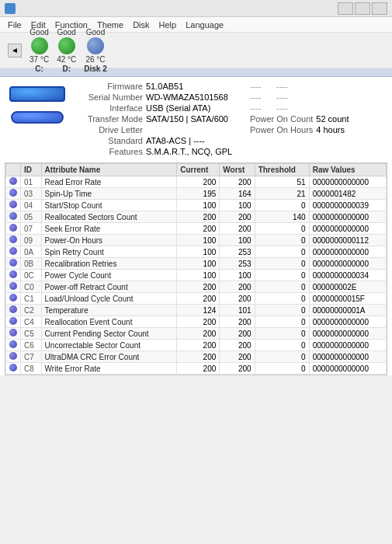 This screenshot has width=392, height=544. I want to click on row-name: Recalibration Retries, so click(109, 264).